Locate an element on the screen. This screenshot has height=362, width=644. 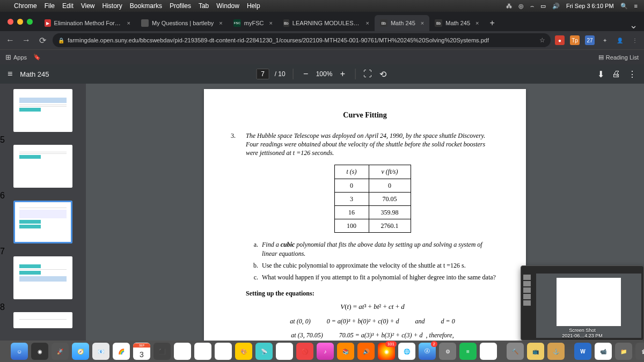
menu-bookmarks: Bookmarks is located at coordinates (146, 6).